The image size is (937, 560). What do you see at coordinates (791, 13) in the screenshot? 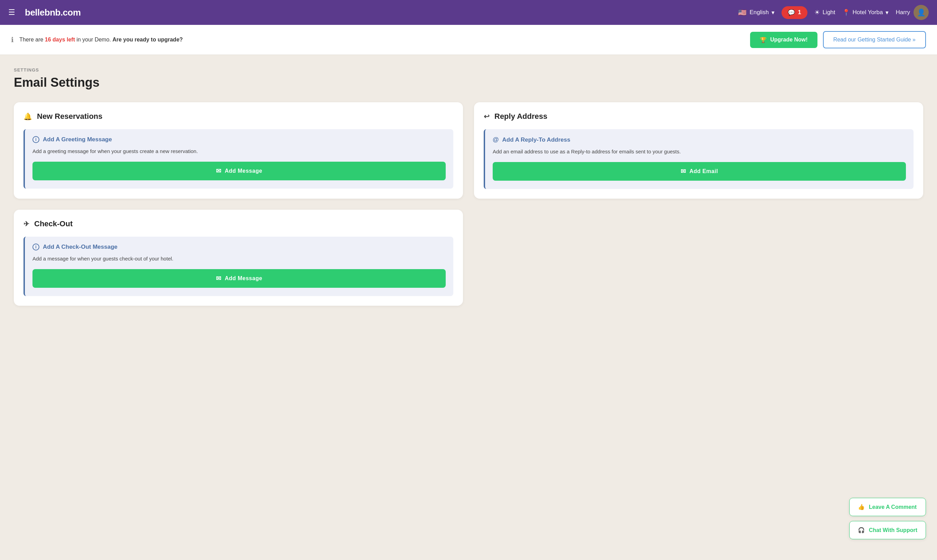
I see `speech-icon: 💬` at bounding box center [791, 13].